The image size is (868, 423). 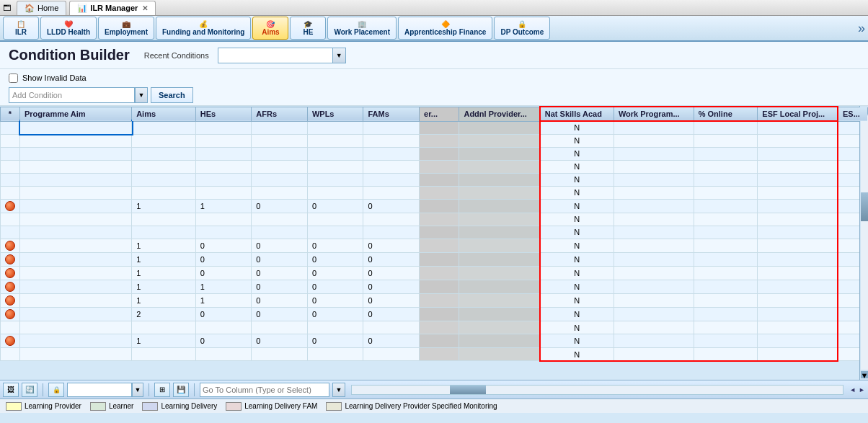 What do you see at coordinates (853, 114) in the screenshot?
I see `col-header-es: ES...` at bounding box center [853, 114].